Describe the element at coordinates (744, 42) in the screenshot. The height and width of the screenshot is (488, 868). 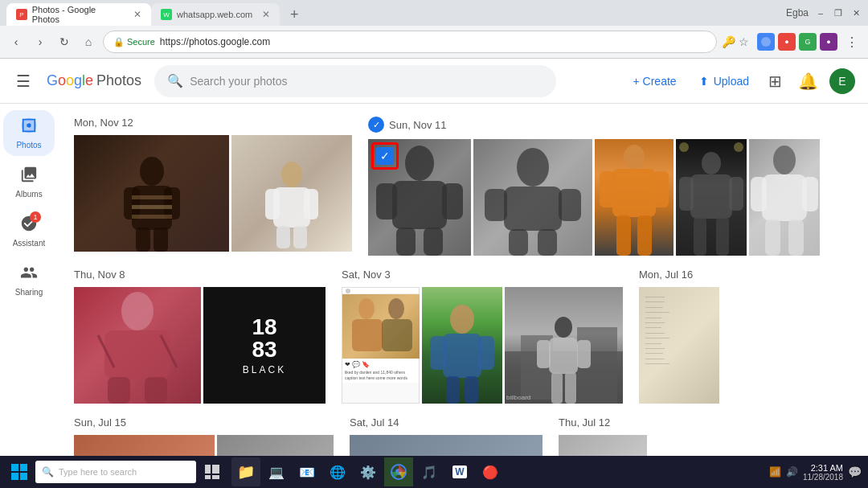
I see `star-icon: ☆` at that location.